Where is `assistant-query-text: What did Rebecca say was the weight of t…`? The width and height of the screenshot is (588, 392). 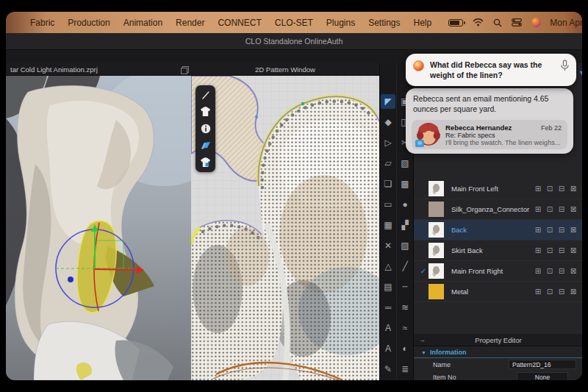
assistant-query-text: What did Rebecca say was the weight of t… is located at coordinates (492, 70).